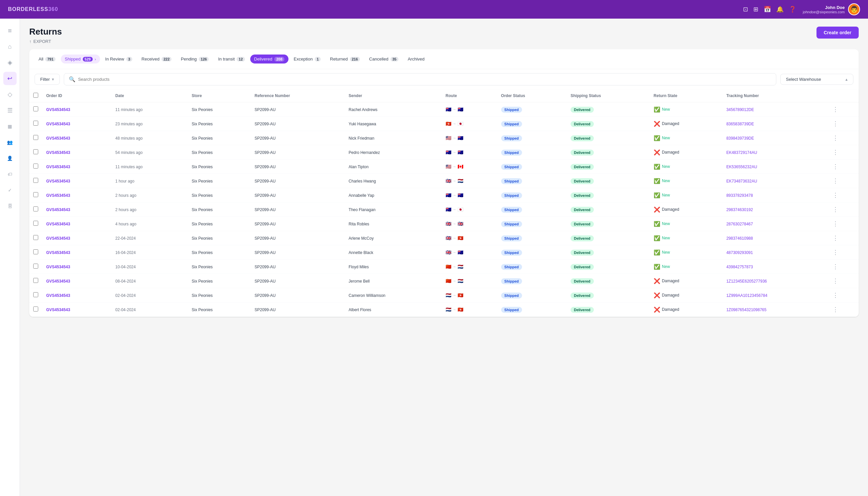  I want to click on sidebar-item-team: 👥, so click(10, 142).